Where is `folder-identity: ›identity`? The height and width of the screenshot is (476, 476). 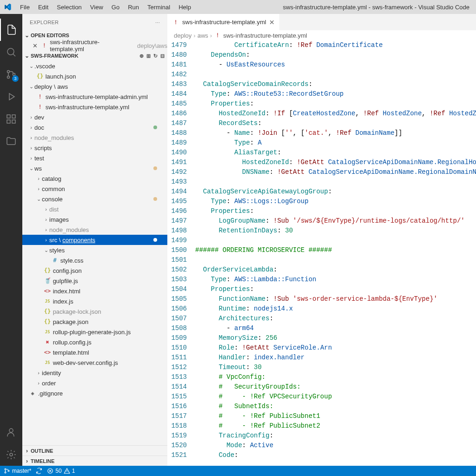
folder-identity: ›identity is located at coordinates (95, 373).